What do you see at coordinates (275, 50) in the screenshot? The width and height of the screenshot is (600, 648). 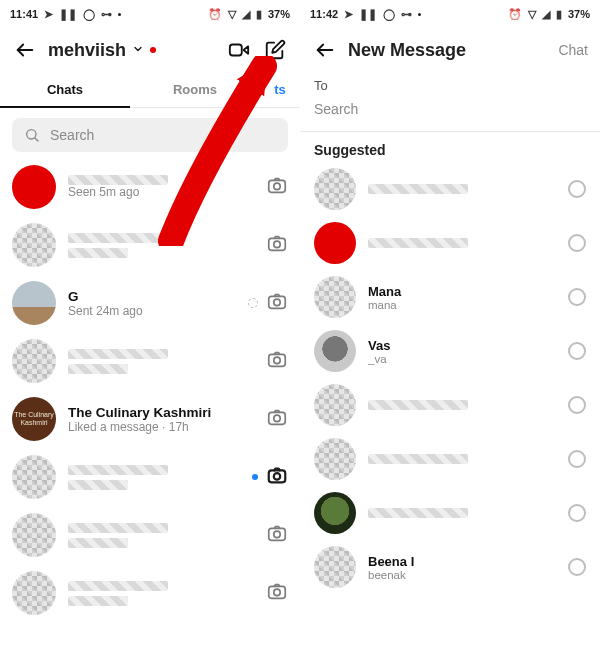 I see `compose-icon` at bounding box center [275, 50].